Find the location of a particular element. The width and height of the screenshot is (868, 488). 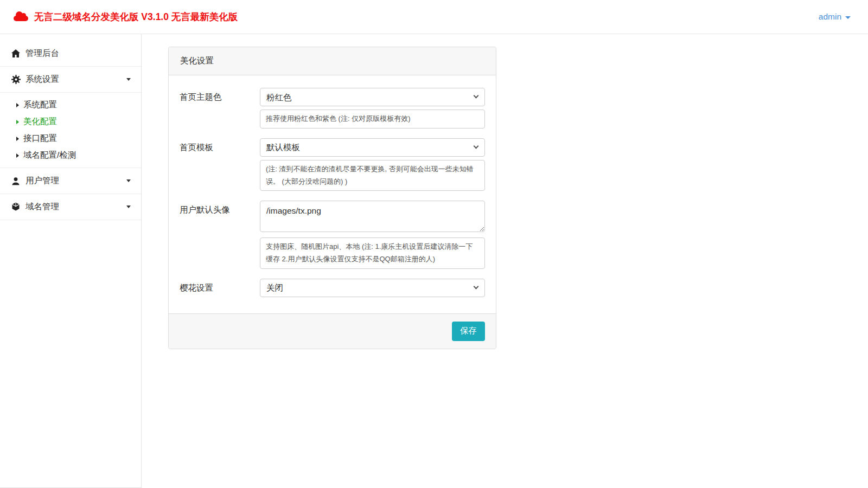

sidebar-subitem-beautify-config: 美化配置 is located at coordinates (71, 121).